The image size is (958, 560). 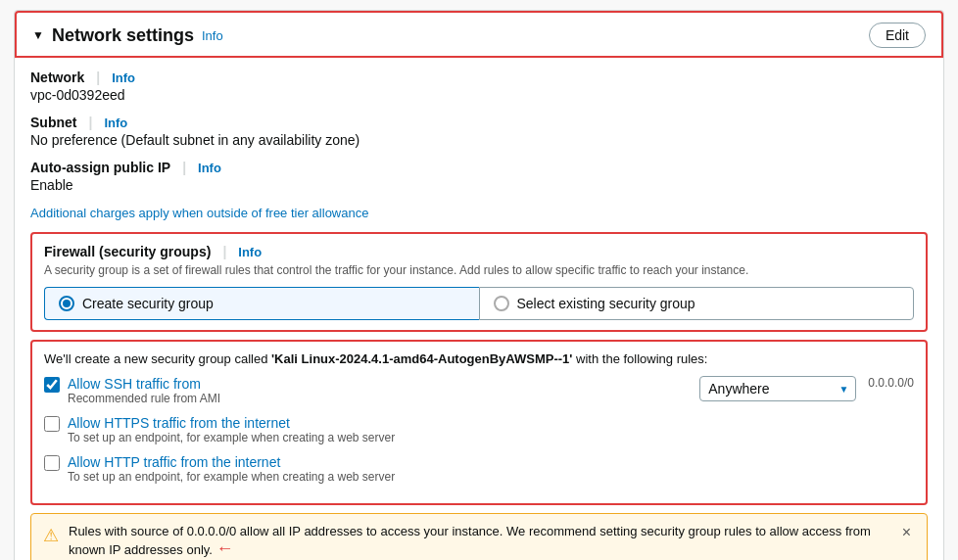 I want to click on firewall-info-link: Info, so click(x=250, y=253).